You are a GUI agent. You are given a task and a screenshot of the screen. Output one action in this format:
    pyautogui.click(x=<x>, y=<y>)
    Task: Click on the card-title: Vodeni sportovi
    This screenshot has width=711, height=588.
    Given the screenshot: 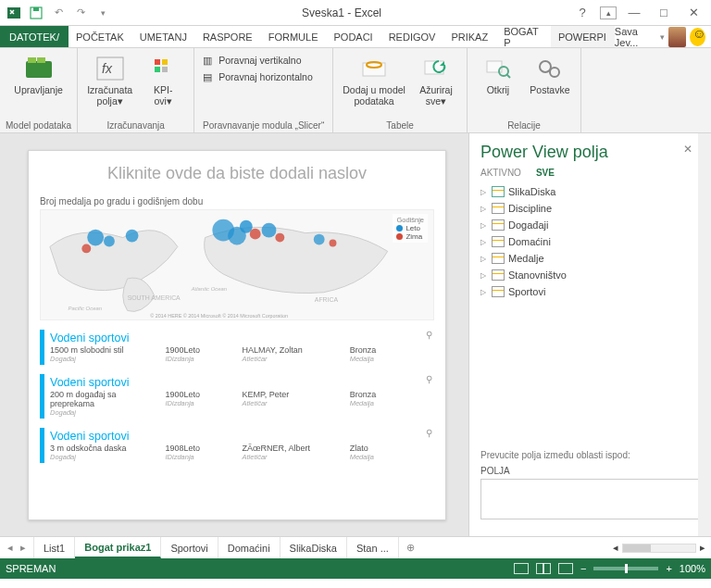 What is the action you would take?
    pyautogui.click(x=243, y=436)
    